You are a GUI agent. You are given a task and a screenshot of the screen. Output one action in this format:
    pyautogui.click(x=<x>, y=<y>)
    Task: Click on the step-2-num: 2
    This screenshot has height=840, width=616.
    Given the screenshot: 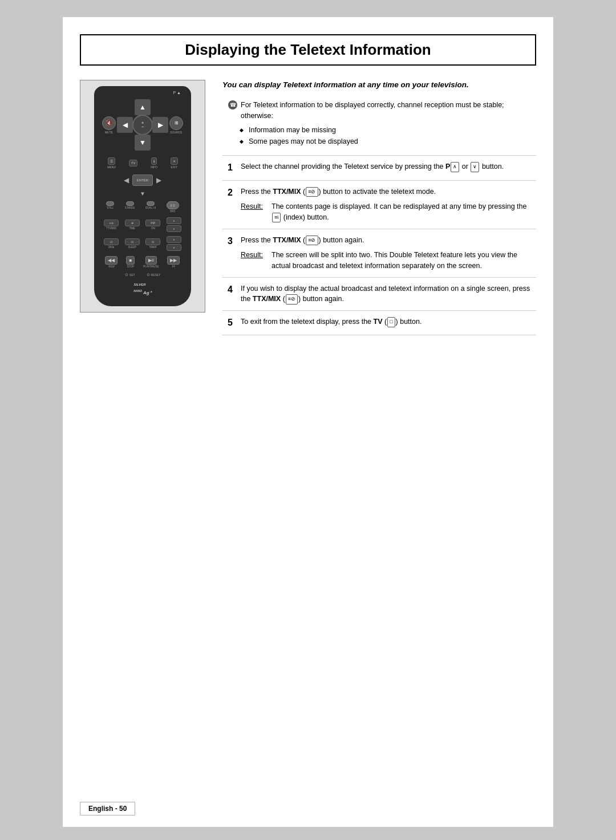 What is the action you would take?
    pyautogui.click(x=228, y=193)
    